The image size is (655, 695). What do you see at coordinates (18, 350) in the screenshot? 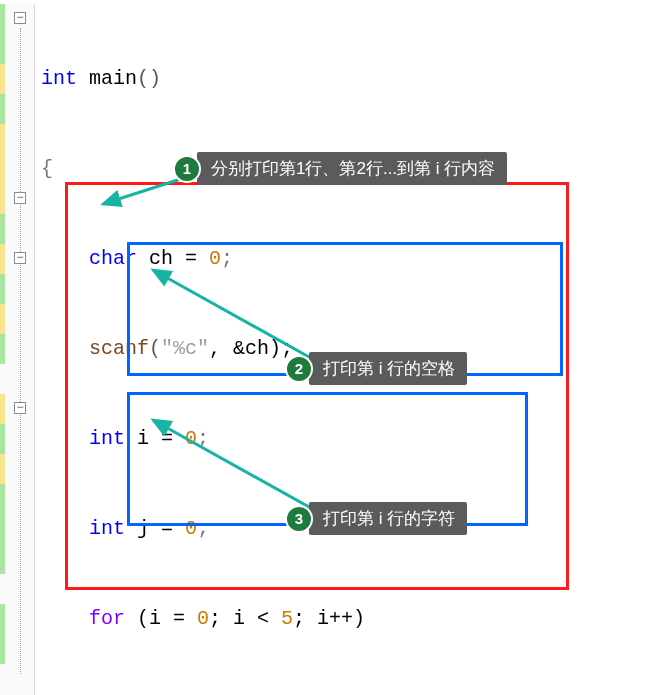
I see `gutter: − − − −` at bounding box center [18, 350].